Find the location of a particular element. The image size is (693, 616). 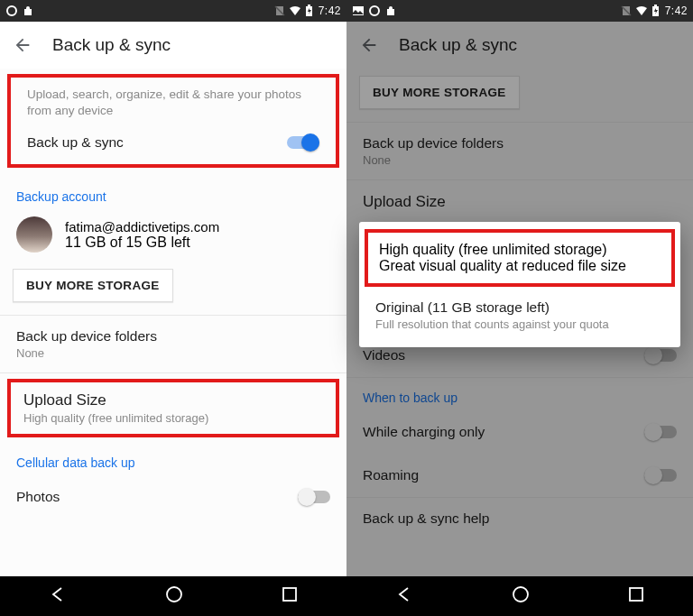

picture-icon is located at coordinates (358, 11).